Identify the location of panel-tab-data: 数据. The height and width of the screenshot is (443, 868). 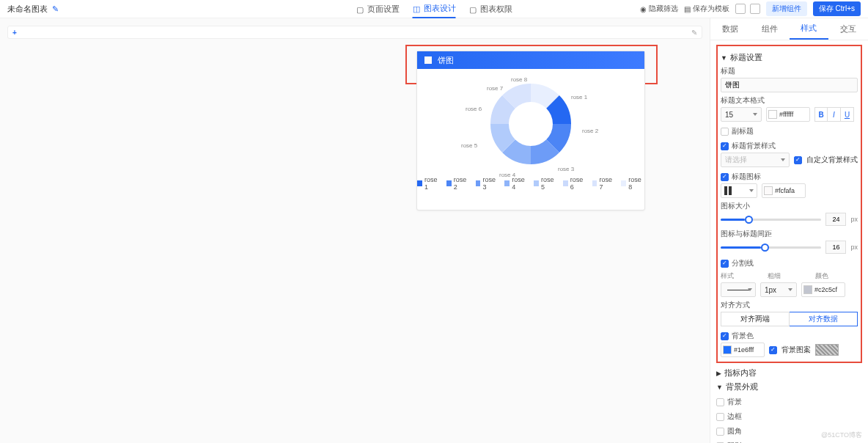
(730, 29).